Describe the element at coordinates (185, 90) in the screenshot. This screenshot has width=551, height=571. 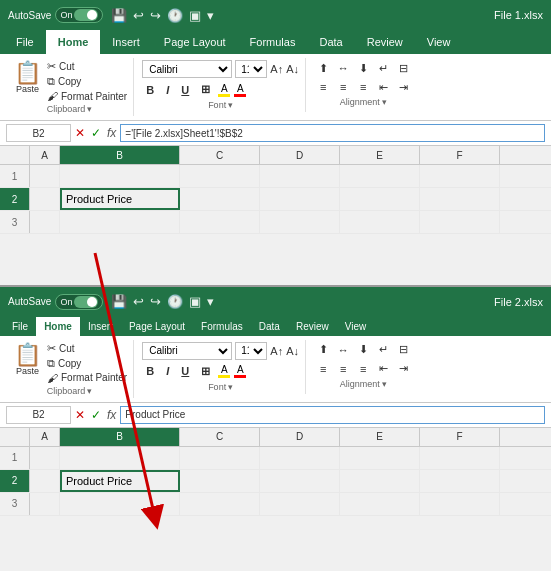
I see `underline-button-1: U` at that location.